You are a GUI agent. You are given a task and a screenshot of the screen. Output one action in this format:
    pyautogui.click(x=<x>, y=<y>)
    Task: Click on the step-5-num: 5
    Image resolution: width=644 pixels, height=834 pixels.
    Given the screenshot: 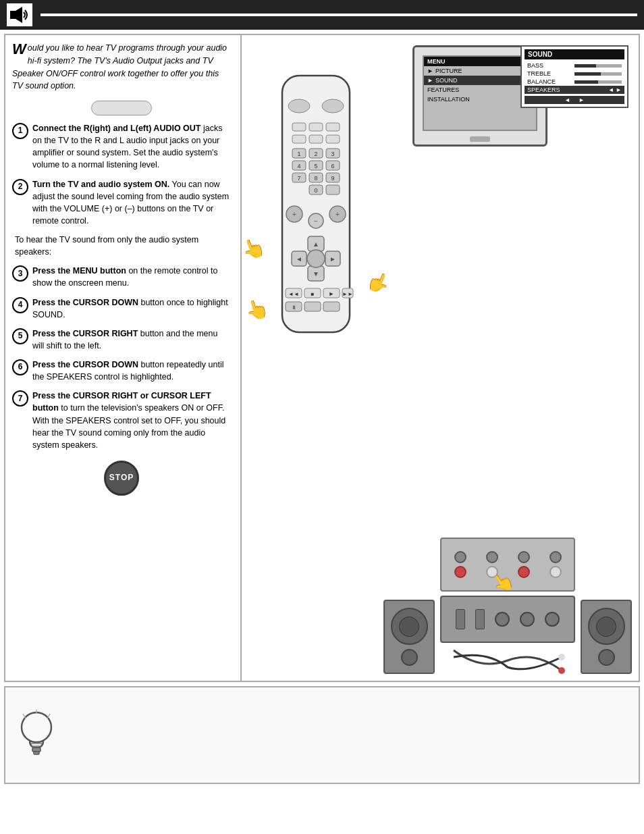 What is the action you would take?
    pyautogui.click(x=20, y=336)
    